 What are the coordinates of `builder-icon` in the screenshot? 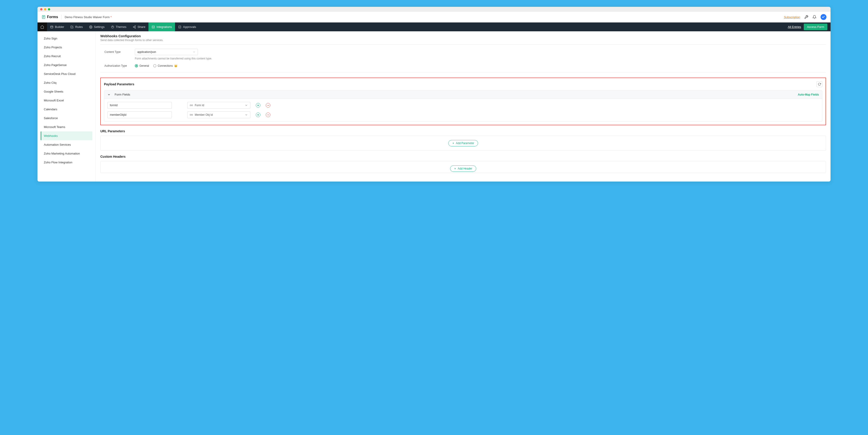 It's located at (52, 27).